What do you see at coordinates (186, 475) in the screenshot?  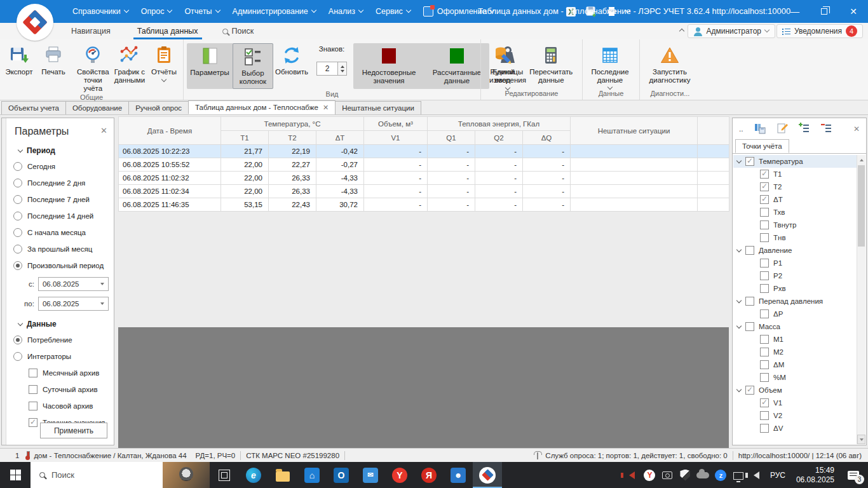 I see `search-highlight-image` at bounding box center [186, 475].